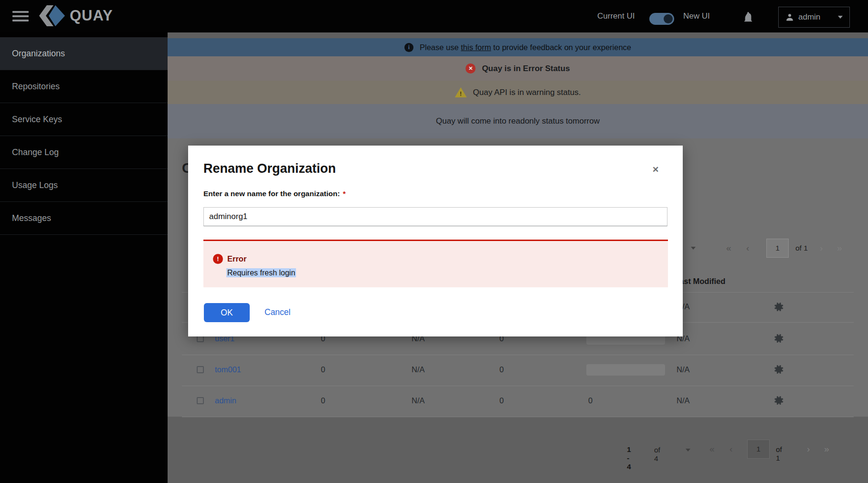 The height and width of the screenshot is (483, 868). What do you see at coordinates (840, 17) in the screenshot?
I see `chevron-down-icon` at bounding box center [840, 17].